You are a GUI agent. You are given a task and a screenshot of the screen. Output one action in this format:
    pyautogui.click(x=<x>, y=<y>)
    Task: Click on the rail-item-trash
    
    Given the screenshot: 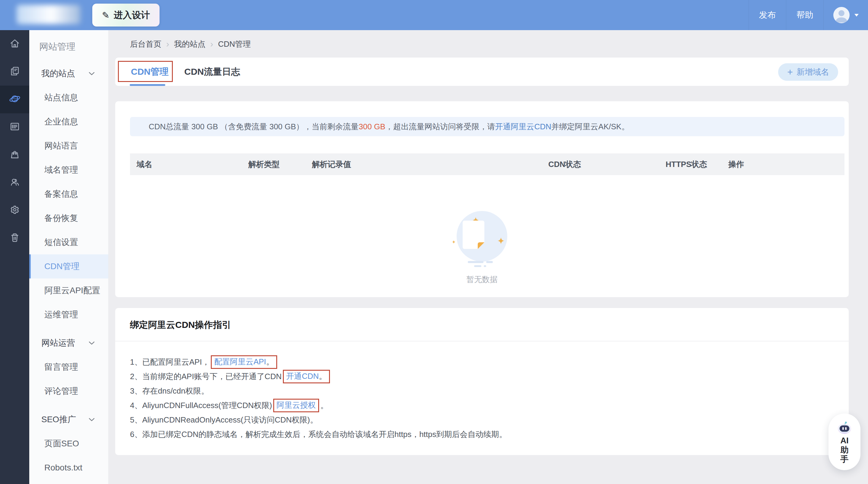 What is the action you would take?
    pyautogui.click(x=15, y=238)
    